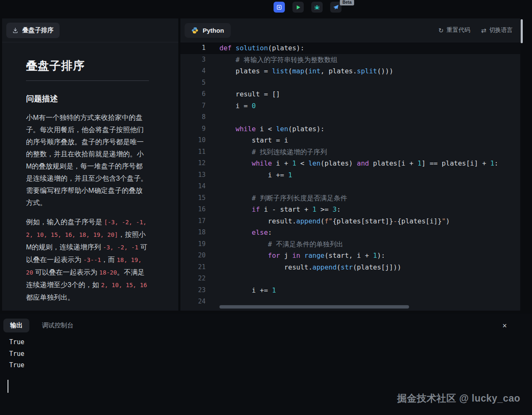 The height and width of the screenshot is (415, 532). What do you see at coordinates (350, 94) in the screenshot?
I see `code-line: 6 result = []` at bounding box center [350, 94].